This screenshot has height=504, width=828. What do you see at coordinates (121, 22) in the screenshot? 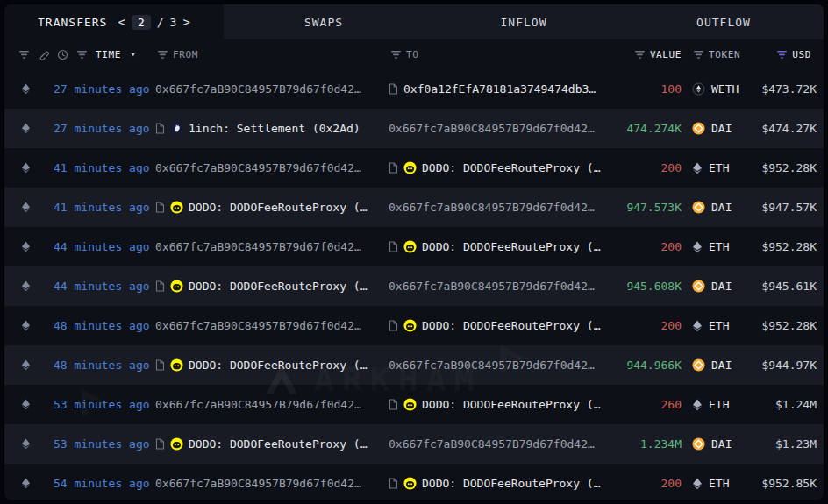
I see `prev-page-chevron-icon: <` at bounding box center [121, 22].